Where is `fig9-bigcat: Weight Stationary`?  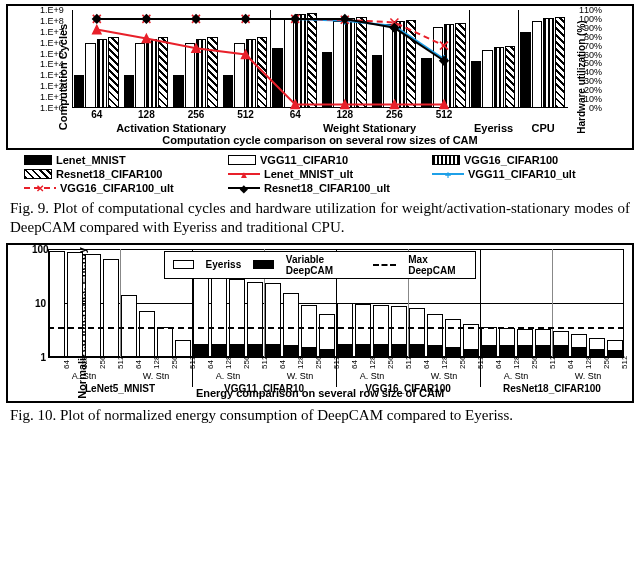
fig9-bigcat: Weight Stationary is located at coordinates (369, 128).